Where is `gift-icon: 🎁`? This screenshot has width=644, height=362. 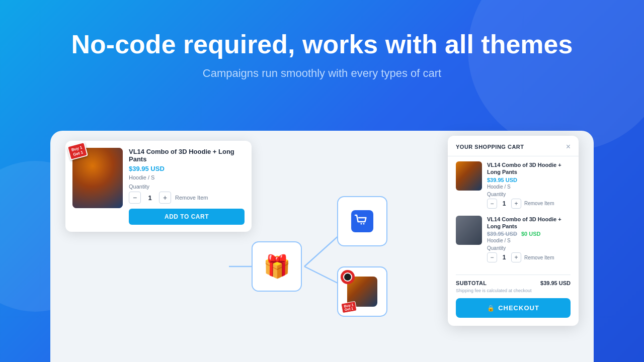 gift-icon: 🎁 is located at coordinates (277, 266).